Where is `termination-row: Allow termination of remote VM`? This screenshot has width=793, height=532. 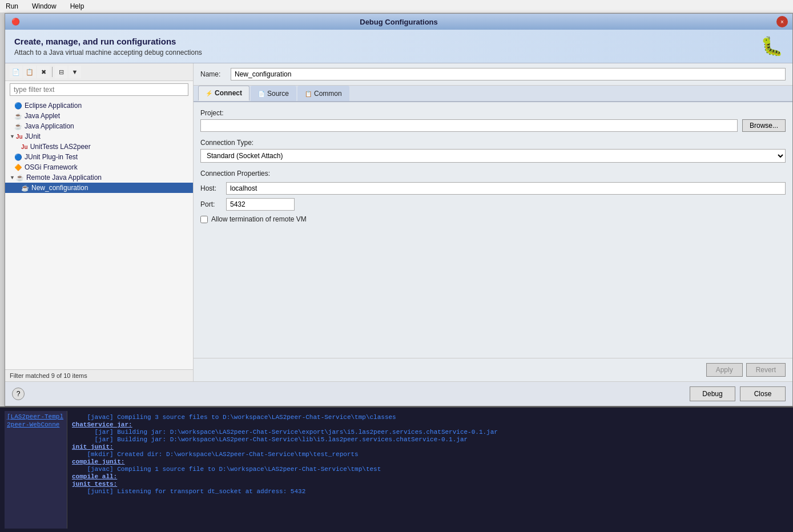
termination-row: Allow termination of remote VM is located at coordinates (493, 219).